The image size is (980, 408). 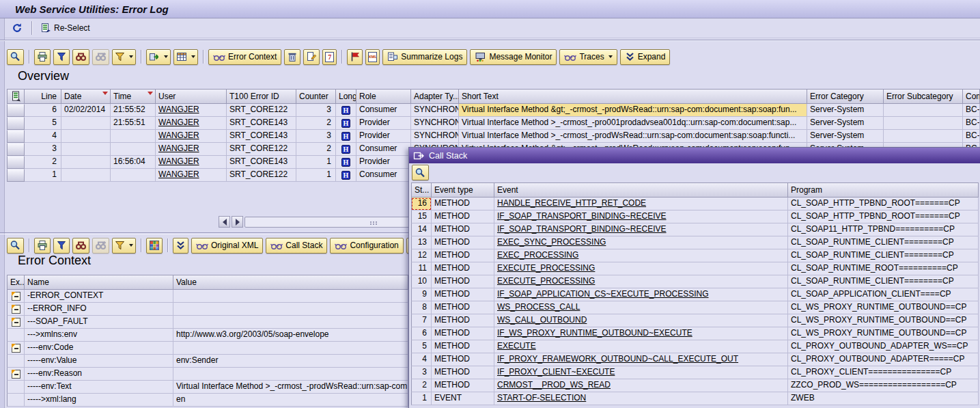 What do you see at coordinates (641, 308) in the screenshot?
I see `cell-event-link: WS_PROCESS_CALL` at bounding box center [641, 308].